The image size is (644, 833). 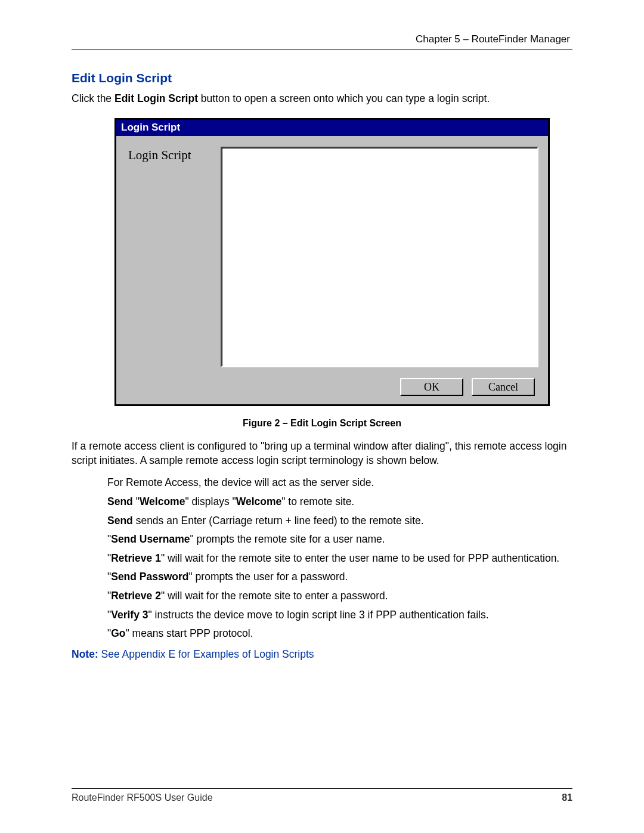 What do you see at coordinates (259, 501) in the screenshot?
I see `bullet-2-bold3: Welcome` at bounding box center [259, 501].